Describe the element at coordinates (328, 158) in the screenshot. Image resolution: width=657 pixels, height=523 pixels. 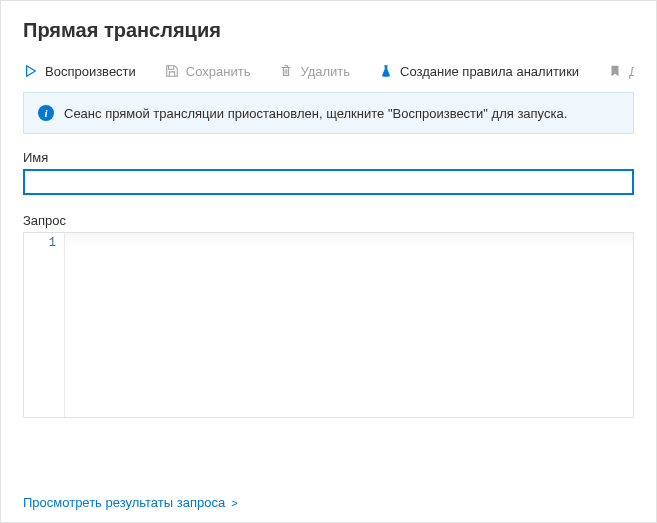
I see `name-field-label: Имя` at that location.